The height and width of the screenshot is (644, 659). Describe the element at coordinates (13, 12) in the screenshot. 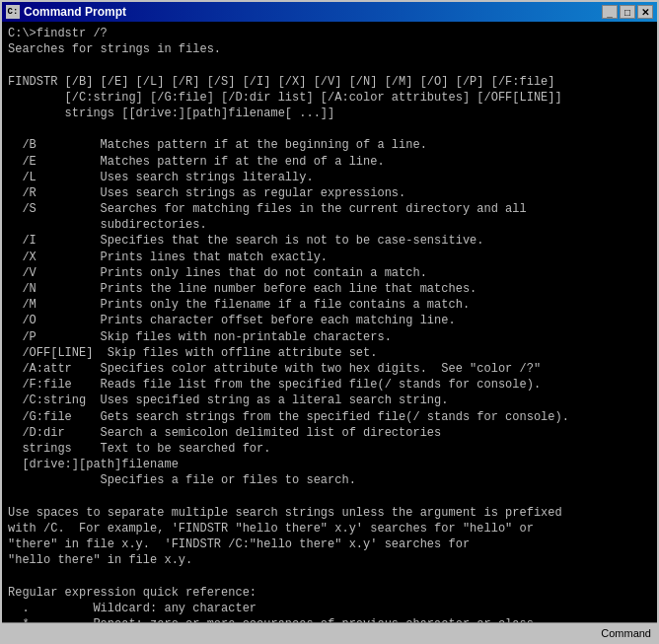

I see `window-icon: C:` at that location.